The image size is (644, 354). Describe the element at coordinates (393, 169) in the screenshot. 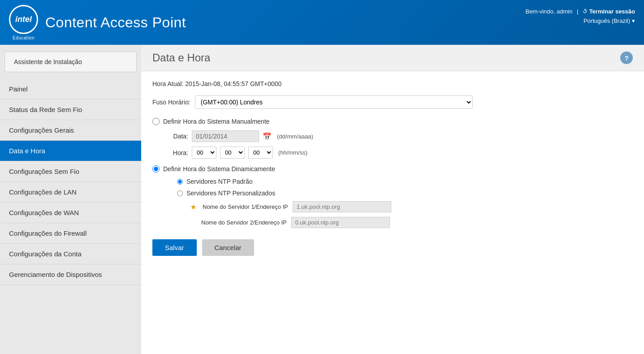

I see `dynamic-radio-row: Definir Hora do Sistema Dinamicamente` at that location.